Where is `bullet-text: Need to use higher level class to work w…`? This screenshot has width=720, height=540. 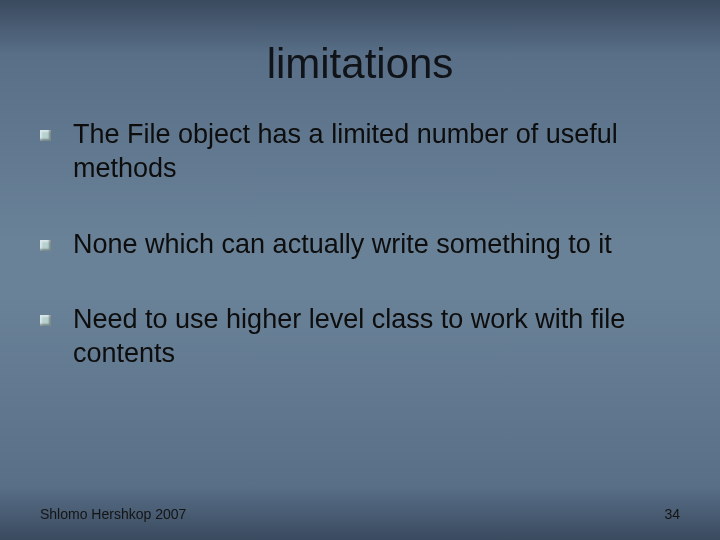 bullet-text: Need to use higher level class to work w… is located at coordinates (376, 337).